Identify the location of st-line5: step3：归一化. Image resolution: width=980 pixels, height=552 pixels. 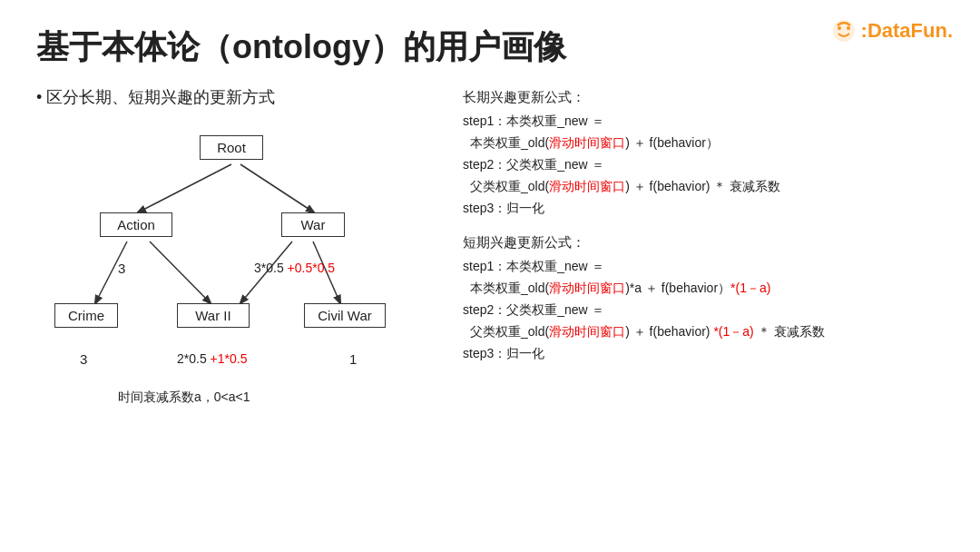
(703, 354).